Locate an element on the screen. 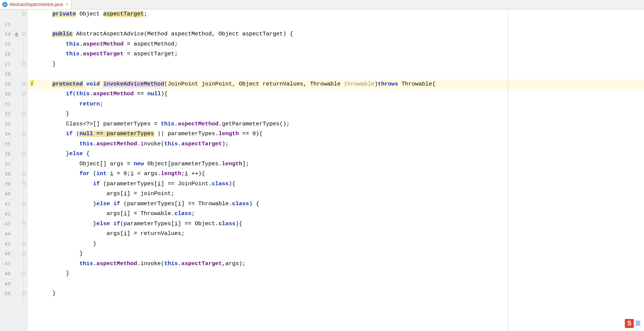  code-line: private Object aspectTarget; is located at coordinates (340, 14).